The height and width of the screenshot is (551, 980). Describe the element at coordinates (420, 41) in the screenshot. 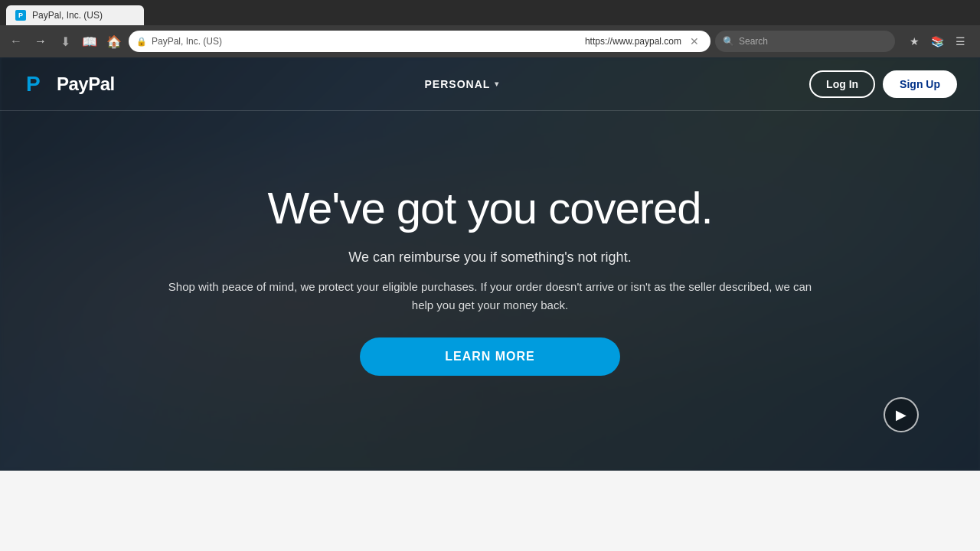

I see `address-bar: 🔒 PayPal, Inc. (US) https://www.paypal.c…` at that location.